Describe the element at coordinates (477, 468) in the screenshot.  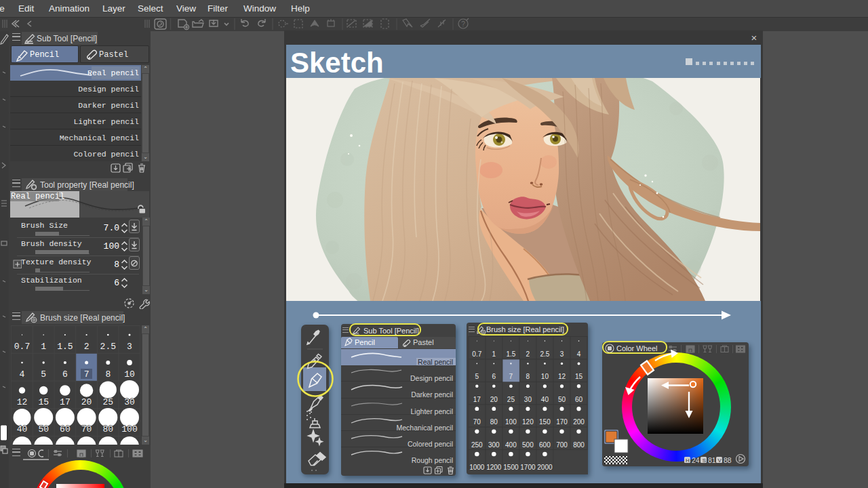
I see `svg-text: 1000` at that location.